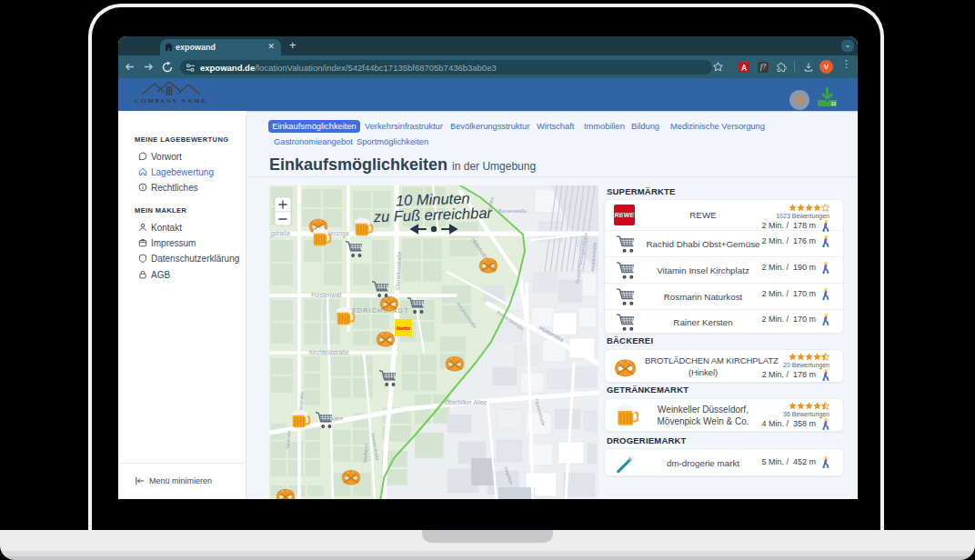 Image resolution: width=975 pixels, height=560 pixels. What do you see at coordinates (513, 211) in the screenshot?
I see `svg-text: Bunsenstraße` at bounding box center [513, 211].